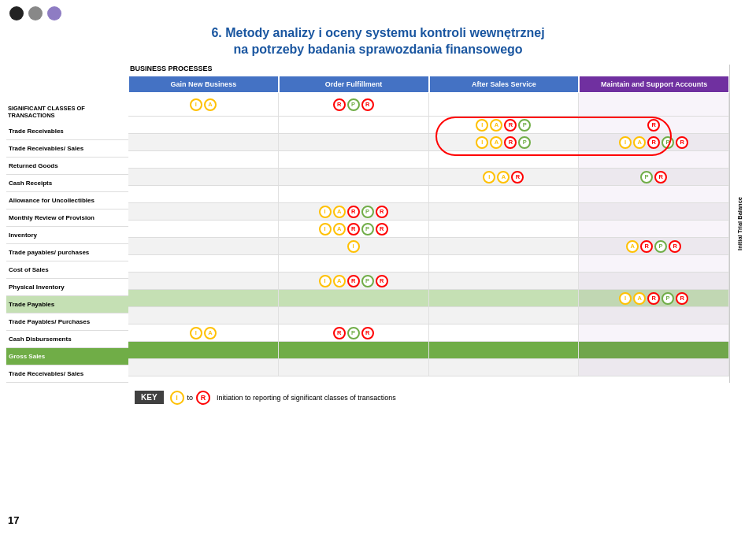 Image resolution: width=756 pixels, height=534 pixels. Describe the element at coordinates (203, 398) in the screenshot. I see `key-badge-R: R` at that location.